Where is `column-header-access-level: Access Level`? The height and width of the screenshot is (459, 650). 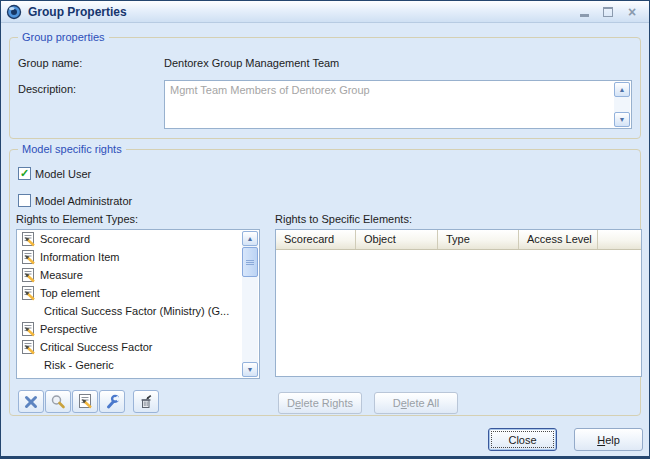
column-header-access-level: Access Level is located at coordinates (558, 240).